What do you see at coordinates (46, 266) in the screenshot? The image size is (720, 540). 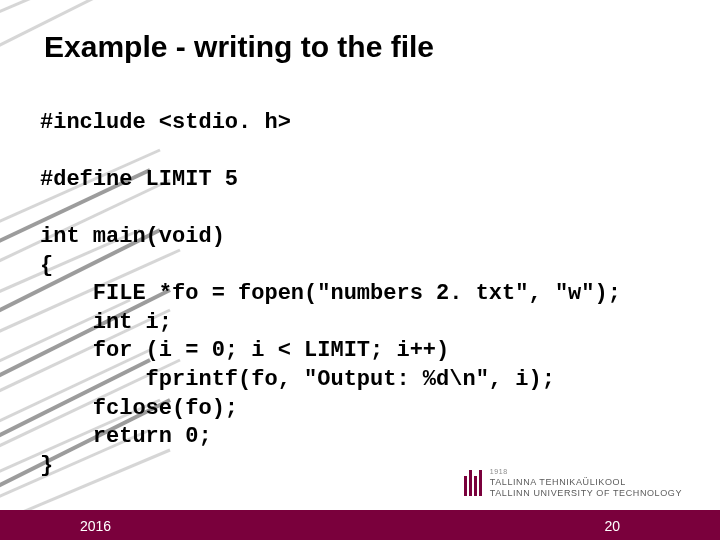 I see `code-line: {` at bounding box center [46, 266].